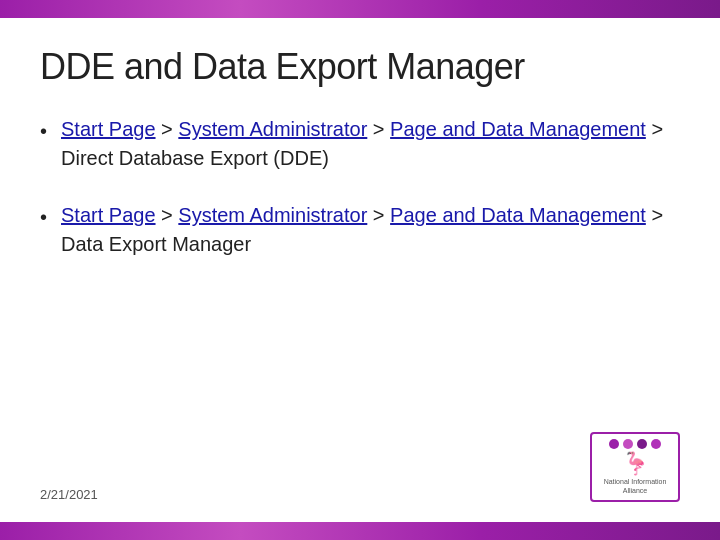 Image resolution: width=720 pixels, height=540 pixels. Describe the element at coordinates (370, 144) in the screenshot. I see `bullet-text-1: Start Page > System Administrator > Page…` at that location.